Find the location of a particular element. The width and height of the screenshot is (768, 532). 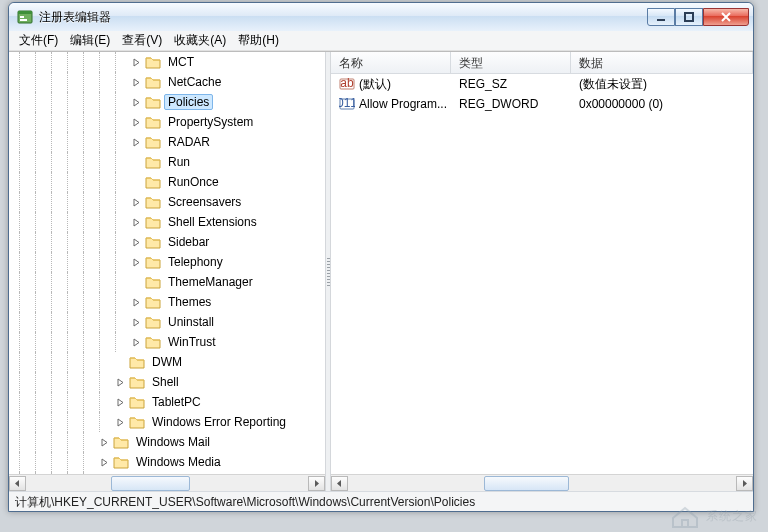

splitter-grip-icon is located at coordinates (328, 272).